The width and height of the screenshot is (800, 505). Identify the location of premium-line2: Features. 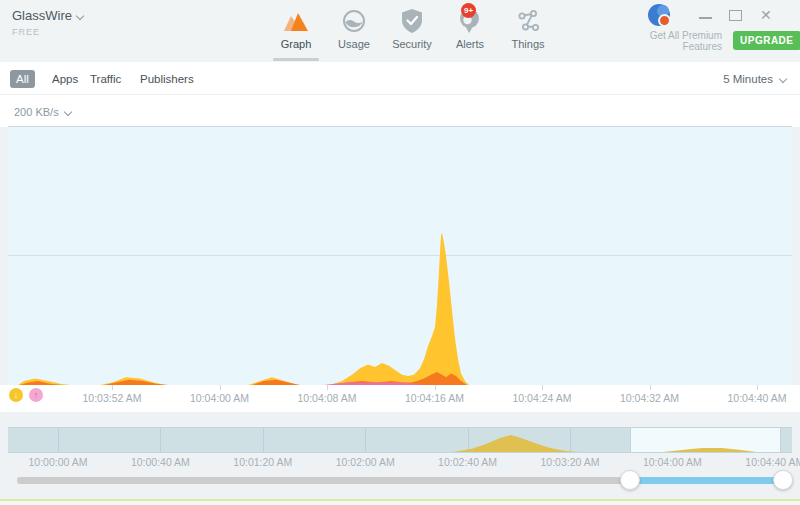
(686, 46).